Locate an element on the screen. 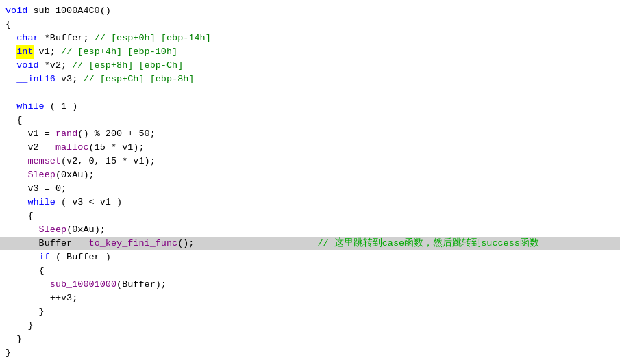 The width and height of the screenshot is (620, 364). code-line-2: { is located at coordinates (310, 25).